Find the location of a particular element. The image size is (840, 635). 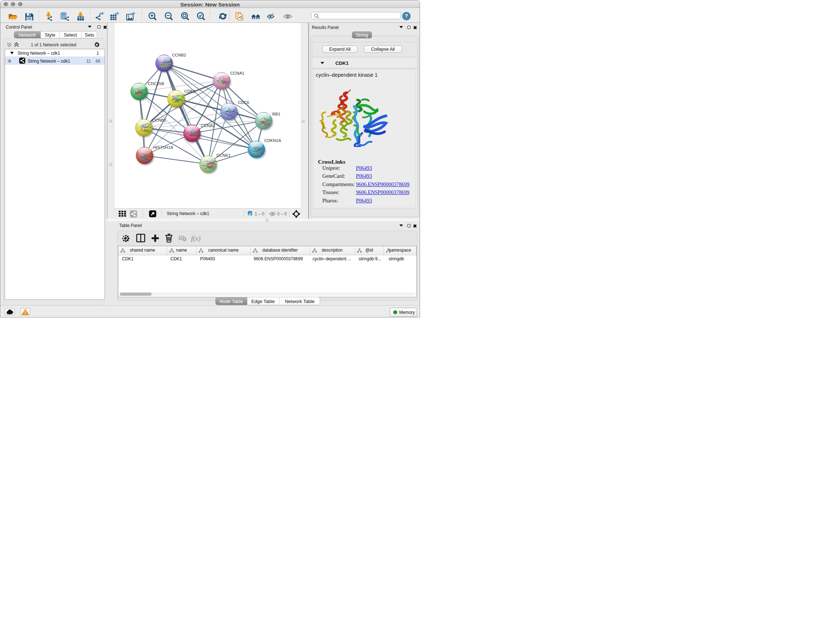

svg-text: HIST1H1A is located at coordinates (163, 147).